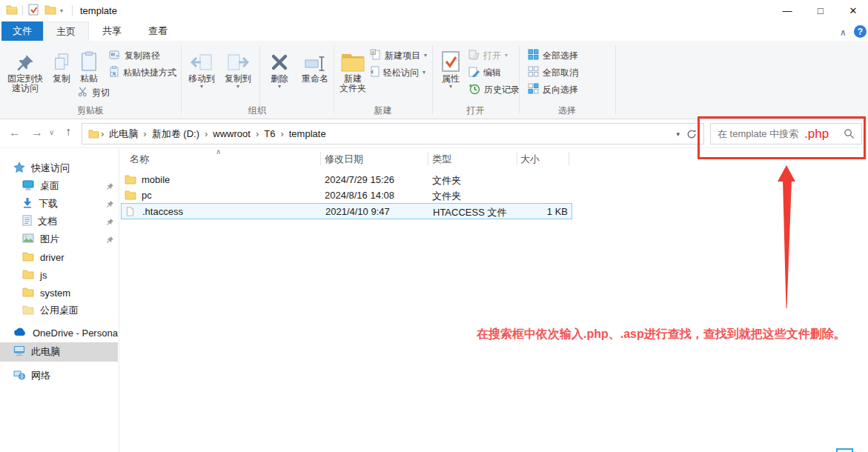 The image size is (868, 452). What do you see at coordinates (231, 133) in the screenshot?
I see `breadcrumb-wwwroot: wwwroot` at bounding box center [231, 133].